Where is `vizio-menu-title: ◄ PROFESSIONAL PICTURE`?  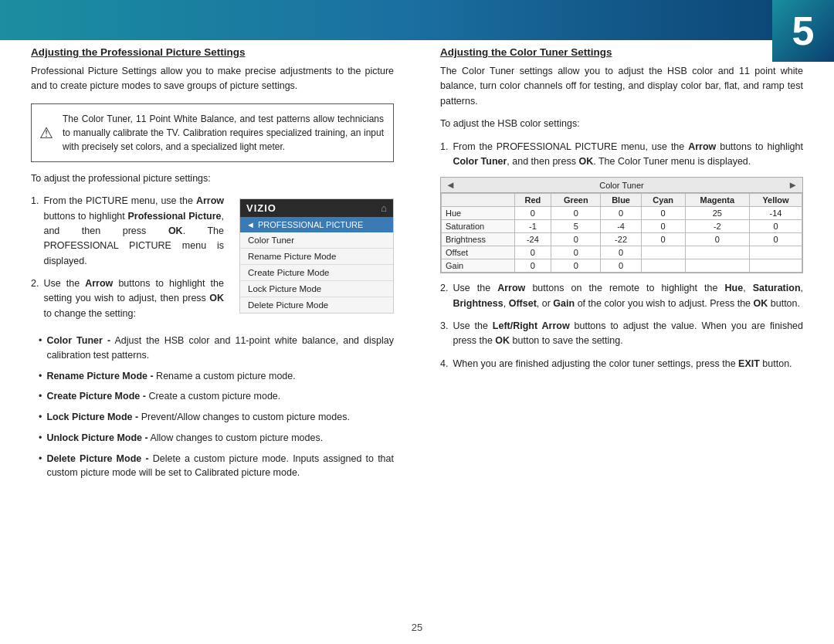
vizio-menu-title: ◄ PROFESSIONAL PICTURE is located at coordinates (317, 225).